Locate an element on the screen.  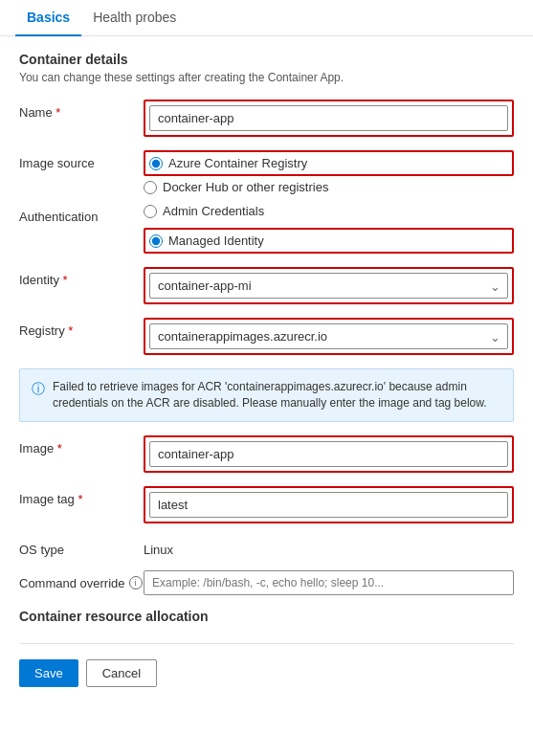
command-override-row: Command override i is located at coordinates (266, 583).